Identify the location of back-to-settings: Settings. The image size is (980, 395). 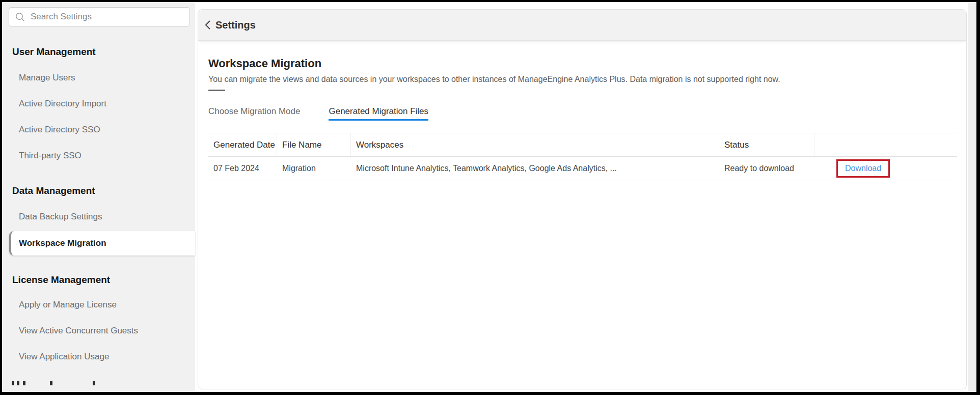
(230, 25).